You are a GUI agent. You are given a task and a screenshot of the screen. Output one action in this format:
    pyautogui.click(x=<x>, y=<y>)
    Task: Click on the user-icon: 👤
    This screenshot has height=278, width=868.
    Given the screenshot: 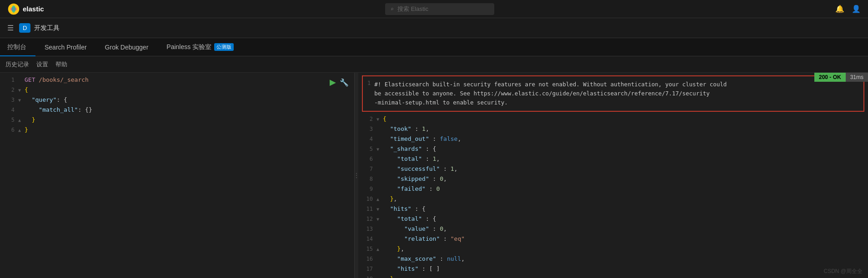 What is the action you would take?
    pyautogui.click(x=856, y=9)
    